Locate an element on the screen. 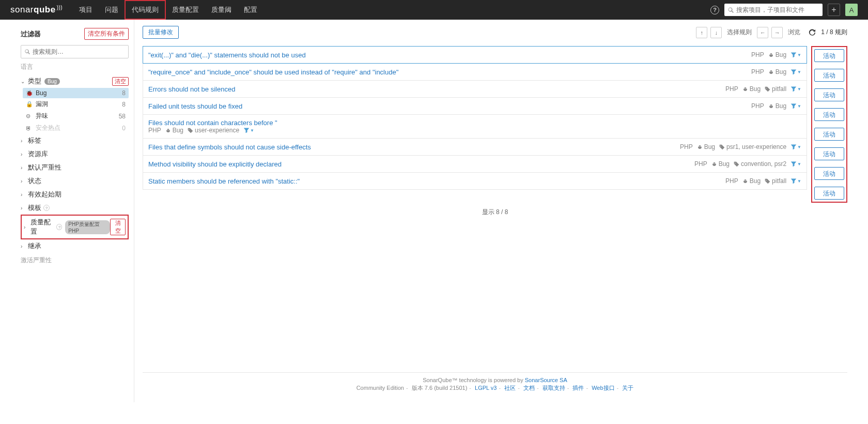  footer-link: 社区 is located at coordinates (510, 388).